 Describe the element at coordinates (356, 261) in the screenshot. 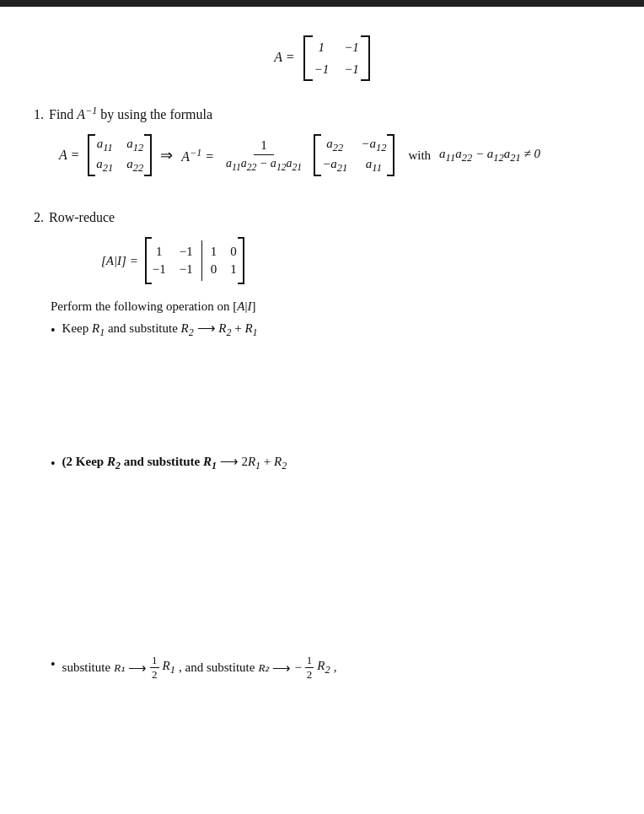

I see `aug-matrix-row: [A|I] = 1 −1 −1 −1 1 0 0 1` at that location.